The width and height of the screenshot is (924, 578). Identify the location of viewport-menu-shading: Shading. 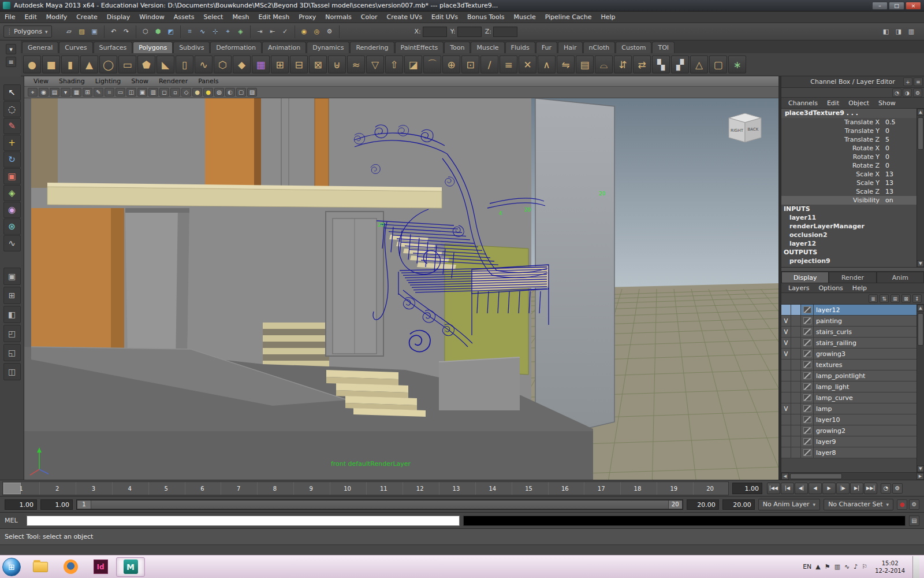
(72, 81).